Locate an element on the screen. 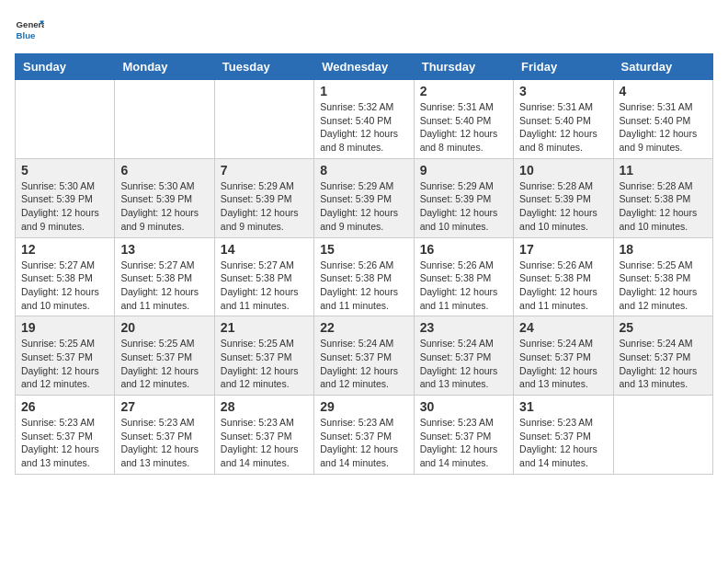  day-number: 24 is located at coordinates (563, 327).